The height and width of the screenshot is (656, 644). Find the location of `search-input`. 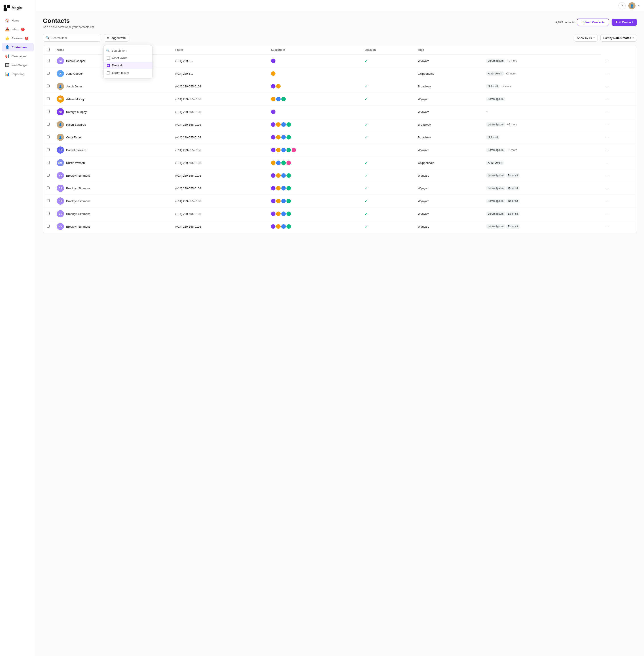

search-input is located at coordinates (75, 38).